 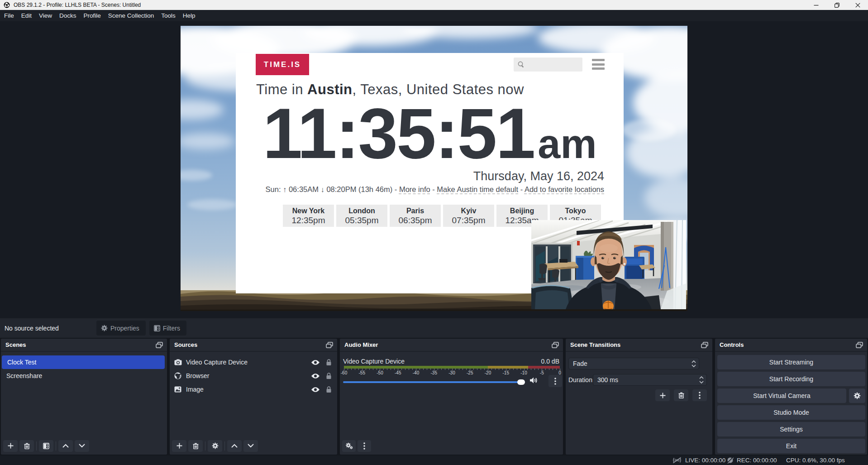 I want to click on source-toolbar: No source selected Properties Filters, so click(x=434, y=328).